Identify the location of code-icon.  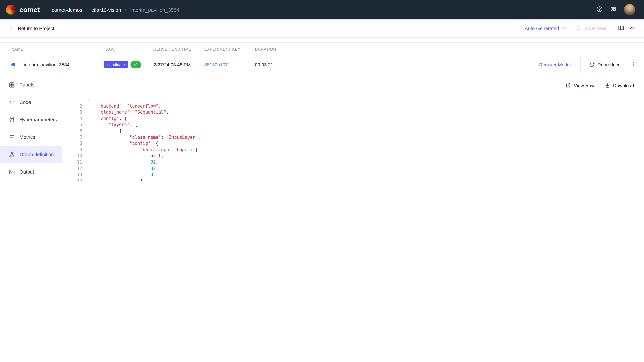
(12, 102).